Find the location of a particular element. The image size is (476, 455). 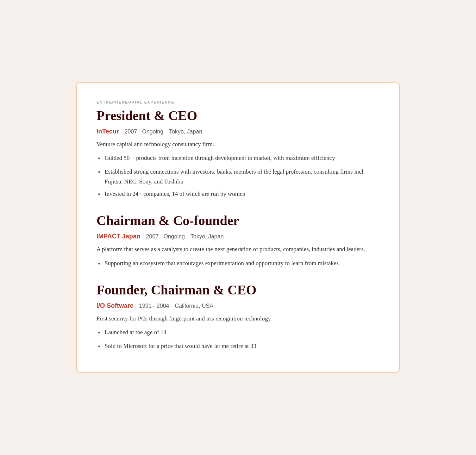

bullet-item-impact-japan-0: Supporting an ecosystem that encourages … is located at coordinates (239, 264).